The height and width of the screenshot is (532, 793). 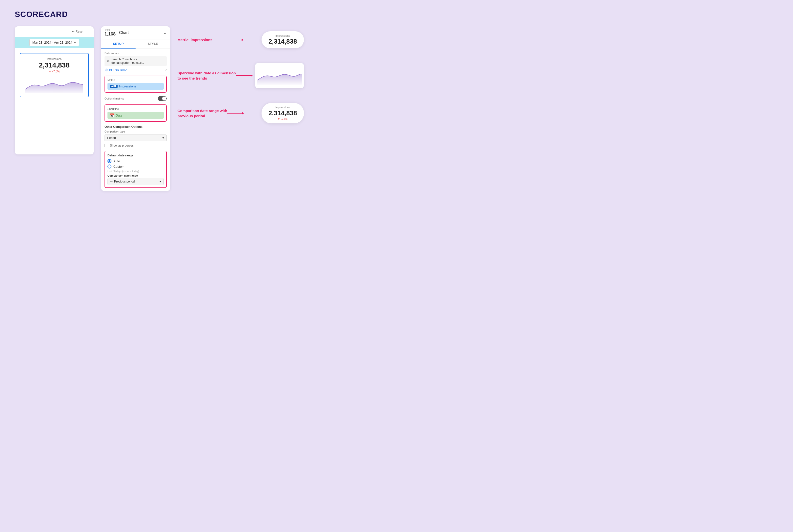 I want to click on comparison-section: Other Comparison Options Comparison type…, so click(x=136, y=136).